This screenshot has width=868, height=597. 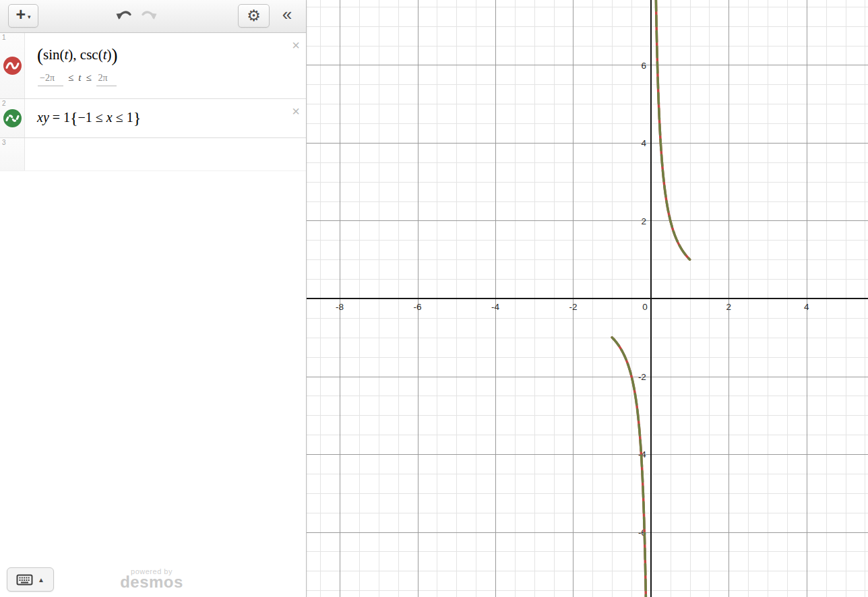 What do you see at coordinates (12, 66) in the screenshot?
I see `expression-1-gutter: 1` at bounding box center [12, 66].